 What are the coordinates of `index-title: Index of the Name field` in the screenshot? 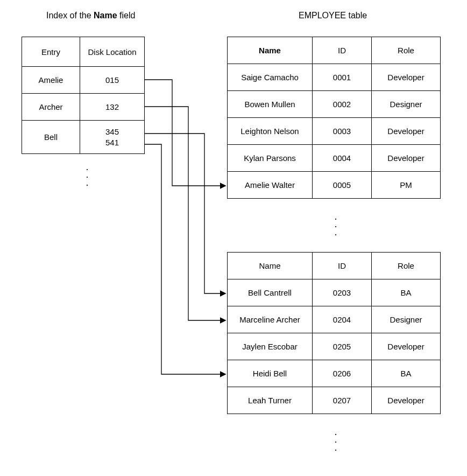 It's located at (90, 16).